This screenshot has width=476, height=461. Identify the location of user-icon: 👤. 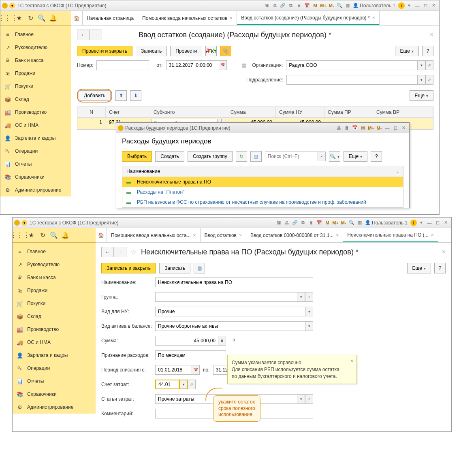
(368, 223).